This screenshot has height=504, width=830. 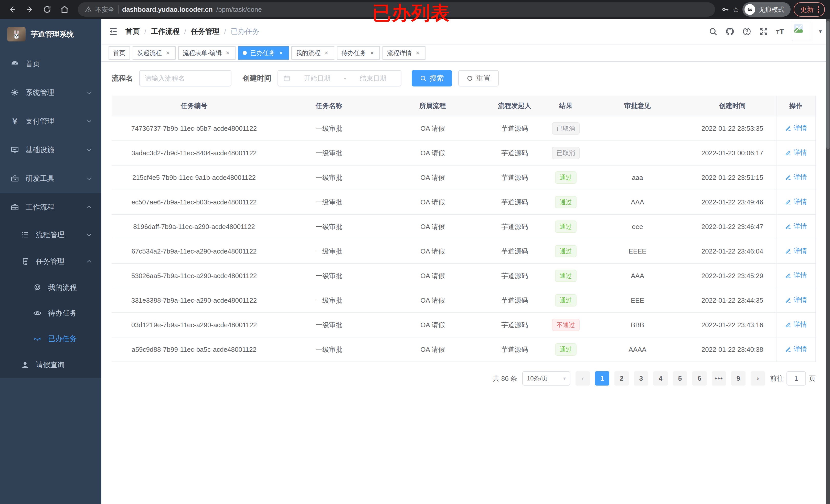 I want to click on reset-button: 重置, so click(x=478, y=78).